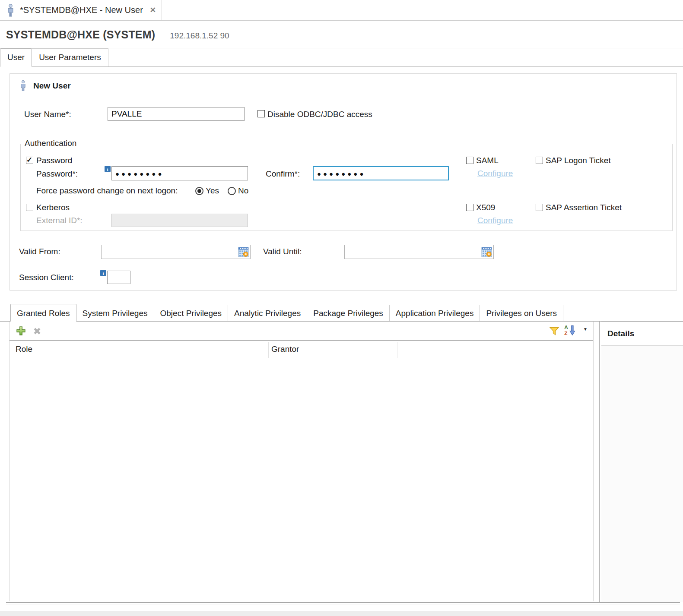 This screenshot has height=616, width=683. Describe the element at coordinates (412, 252) in the screenshot. I see `valid-until-input` at that location.